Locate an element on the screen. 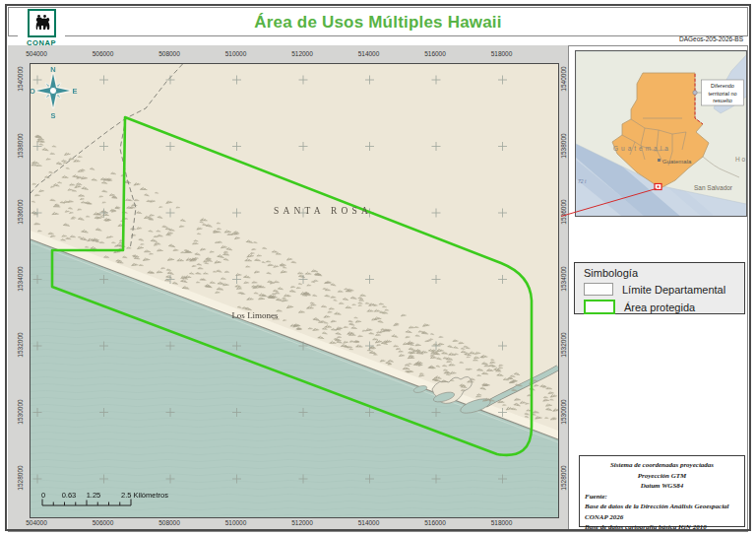 The image size is (756, 536). town-label: Los Limones is located at coordinates (255, 315).